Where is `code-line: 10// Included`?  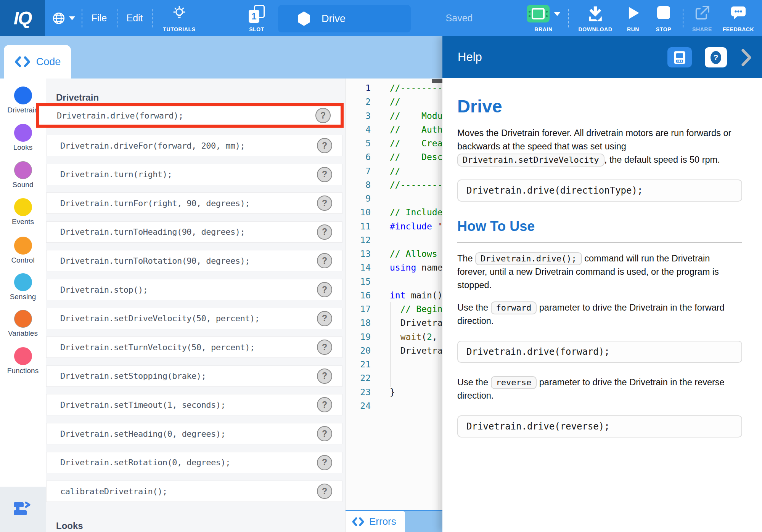
code-line: 10// Included is located at coordinates (394, 212).